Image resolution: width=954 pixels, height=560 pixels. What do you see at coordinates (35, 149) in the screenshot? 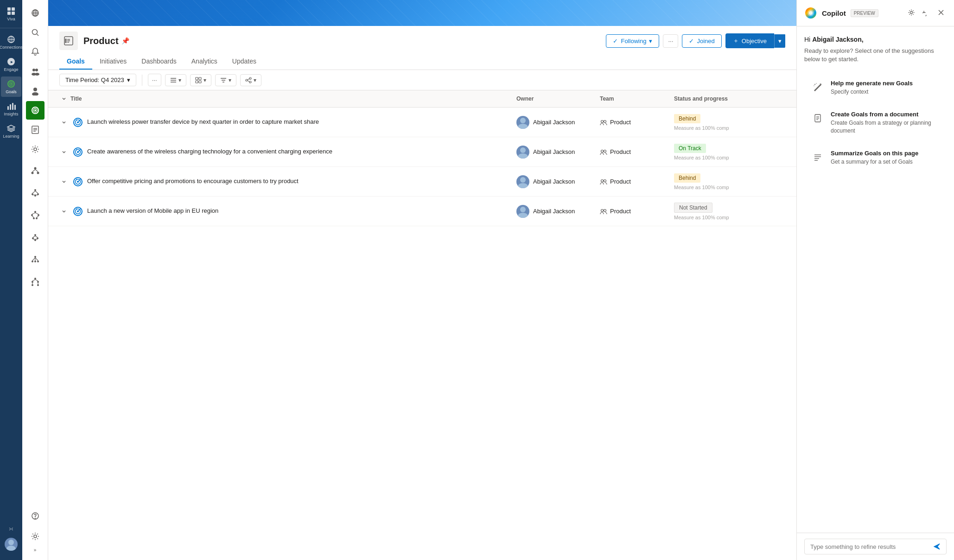
I see `sidebar-settings-icon` at bounding box center [35, 149].